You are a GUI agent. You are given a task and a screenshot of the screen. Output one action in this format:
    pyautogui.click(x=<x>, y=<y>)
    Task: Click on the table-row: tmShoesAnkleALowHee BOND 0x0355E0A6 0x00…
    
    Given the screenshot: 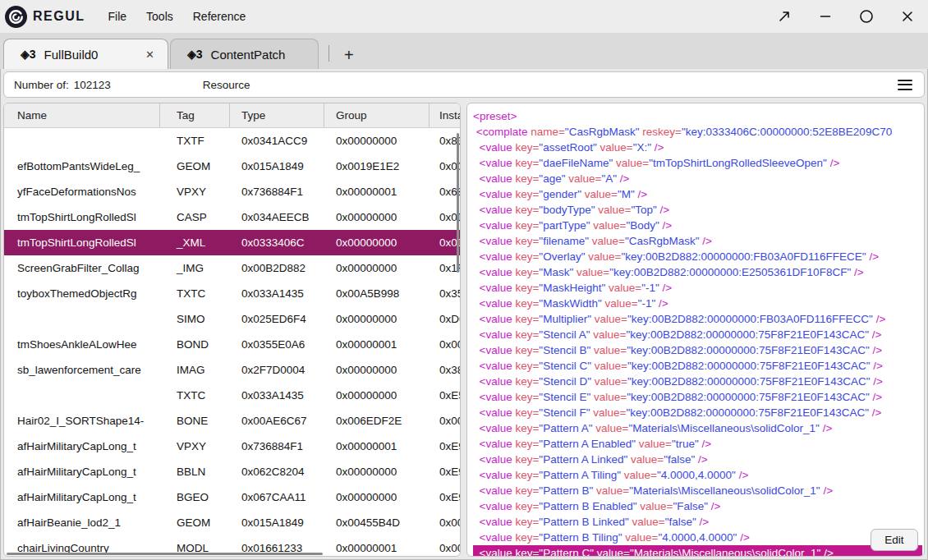 What is the action you would take?
    pyautogui.click(x=232, y=345)
    